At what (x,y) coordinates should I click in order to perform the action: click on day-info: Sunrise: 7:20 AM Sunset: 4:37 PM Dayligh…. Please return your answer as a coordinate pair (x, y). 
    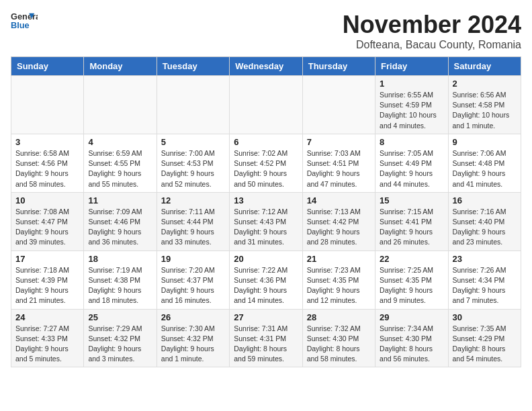
    Looking at the image, I should click on (193, 286).